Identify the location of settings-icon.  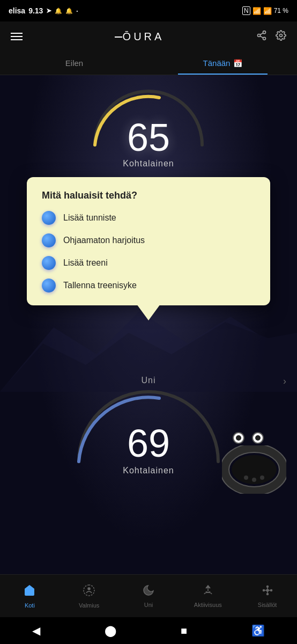
(281, 36).